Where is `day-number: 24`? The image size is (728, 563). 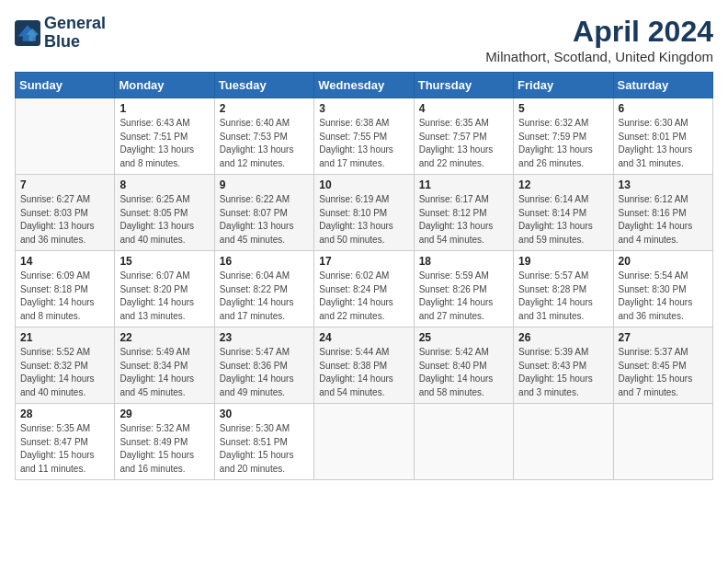
day-number: 24 is located at coordinates (364, 338).